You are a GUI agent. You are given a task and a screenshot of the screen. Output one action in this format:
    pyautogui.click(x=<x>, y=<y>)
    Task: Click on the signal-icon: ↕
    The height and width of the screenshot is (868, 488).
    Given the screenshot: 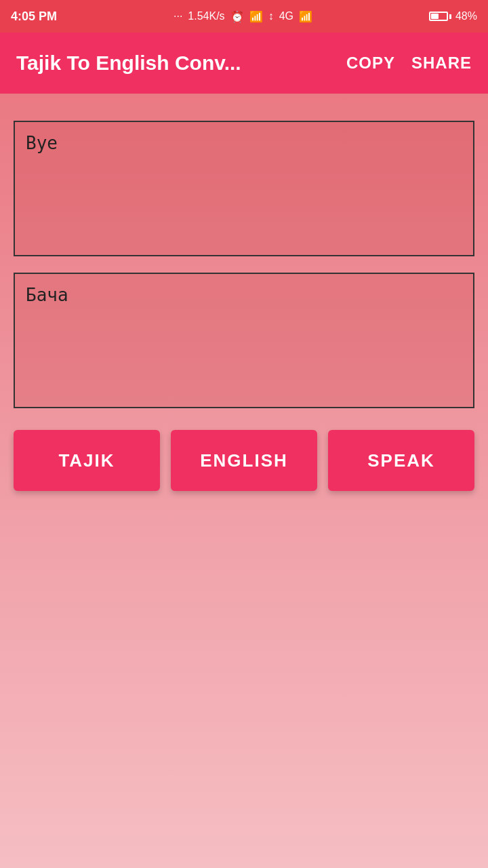 What is the action you would take?
    pyautogui.click(x=271, y=16)
    